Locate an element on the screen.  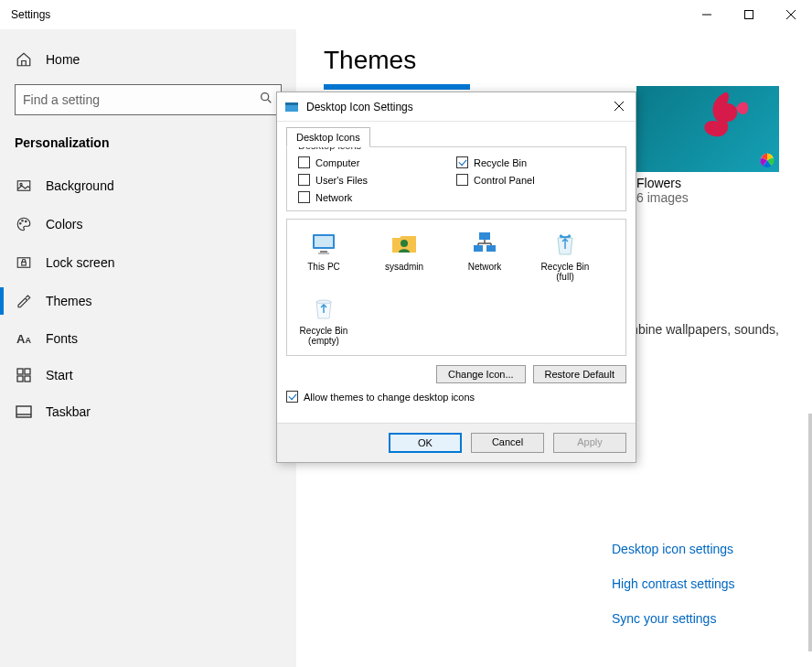
titlebar-controls is located at coordinates (749, 15).